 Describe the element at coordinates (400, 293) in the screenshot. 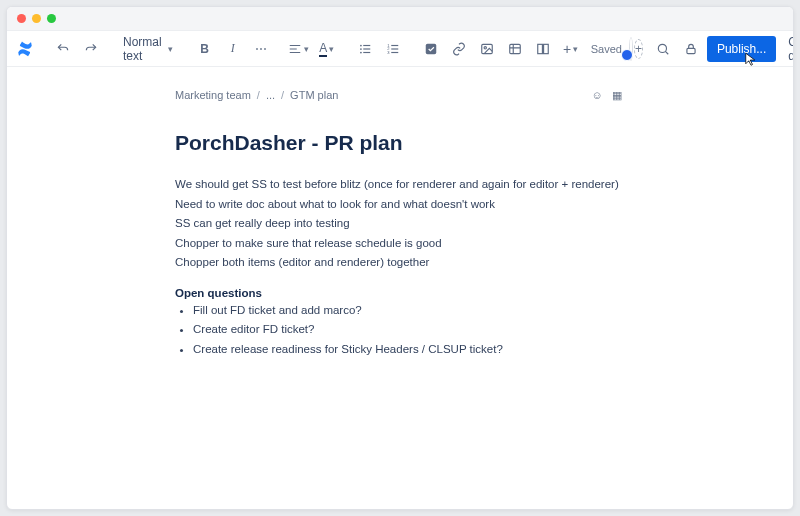

I see `open-questions-heading: Open questions` at that location.